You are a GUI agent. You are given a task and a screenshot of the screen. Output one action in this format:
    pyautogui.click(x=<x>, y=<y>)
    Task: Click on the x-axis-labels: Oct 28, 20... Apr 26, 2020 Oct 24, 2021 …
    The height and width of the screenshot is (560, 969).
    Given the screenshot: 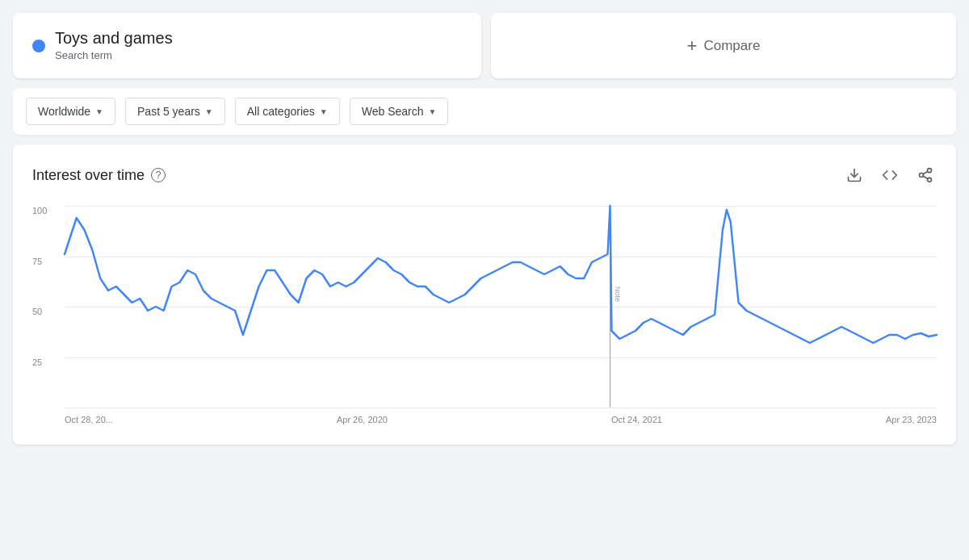 What is the action you would take?
    pyautogui.click(x=501, y=420)
    